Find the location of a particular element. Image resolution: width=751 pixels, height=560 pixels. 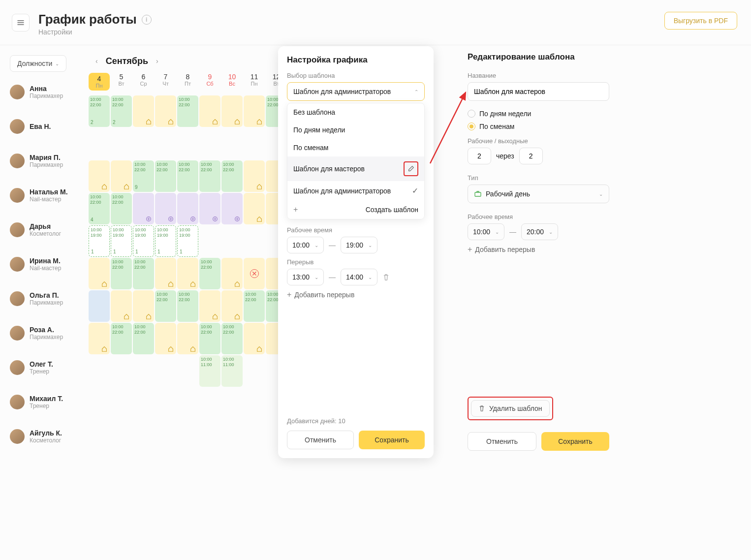

work-from-select: 10:00⌄ is located at coordinates (305, 245).